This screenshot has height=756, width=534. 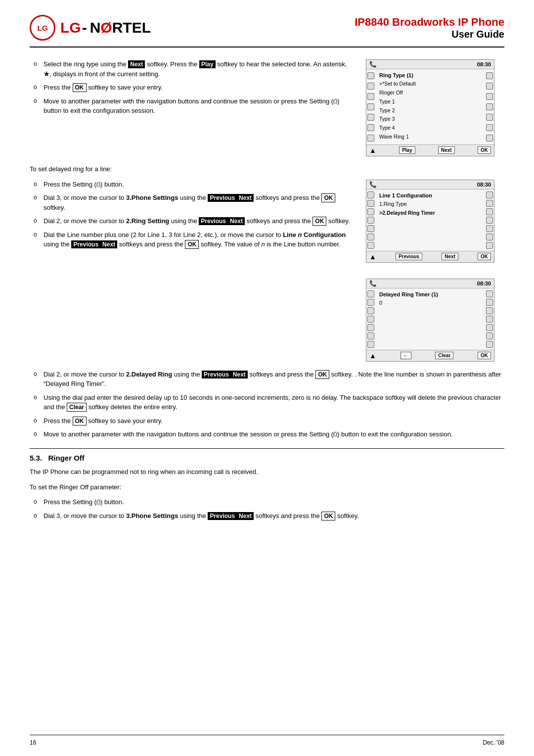 What do you see at coordinates (484, 64) in the screenshot?
I see `phone-time-1: 08:30` at bounding box center [484, 64].